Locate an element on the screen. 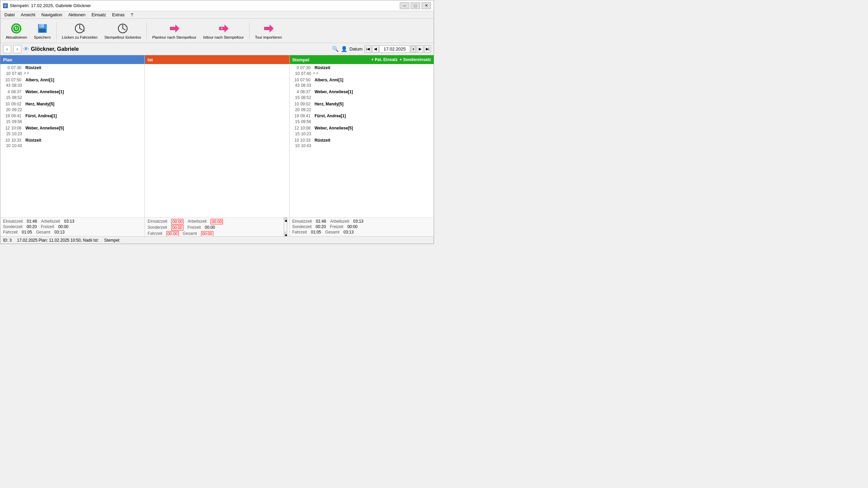 The width and height of the screenshot is (868, 488). stempeltour-button: ! Stempeltour lückenlos is located at coordinates (123, 31).